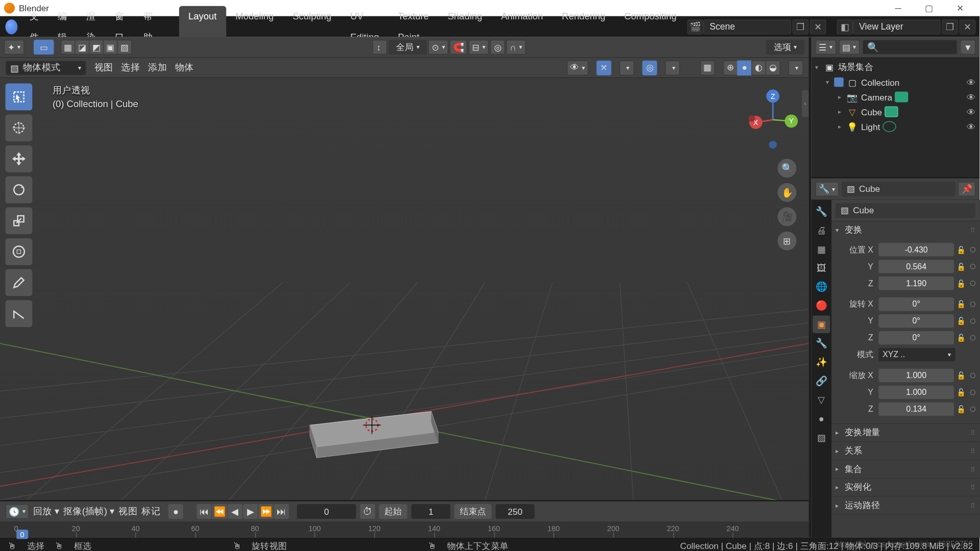  Describe the element at coordinates (821, 249) in the screenshot. I see `tab-viewlayer-icon: ▦` at that location.